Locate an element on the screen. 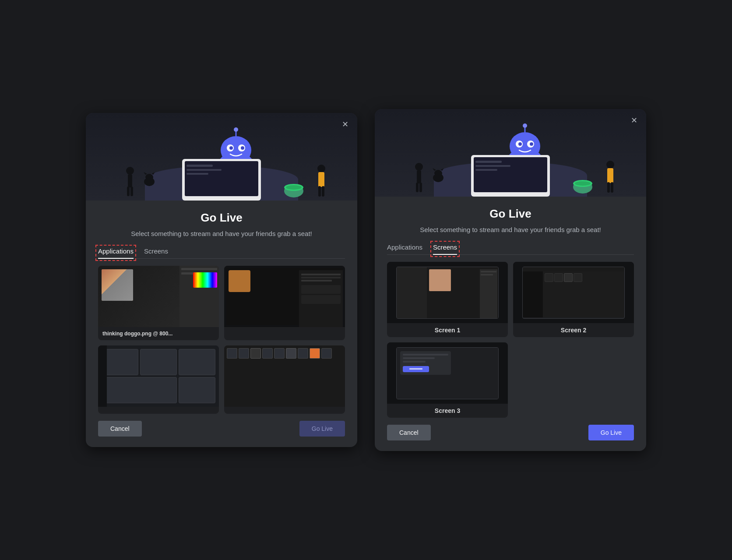  go-live-button: Go Live is located at coordinates (322, 429).